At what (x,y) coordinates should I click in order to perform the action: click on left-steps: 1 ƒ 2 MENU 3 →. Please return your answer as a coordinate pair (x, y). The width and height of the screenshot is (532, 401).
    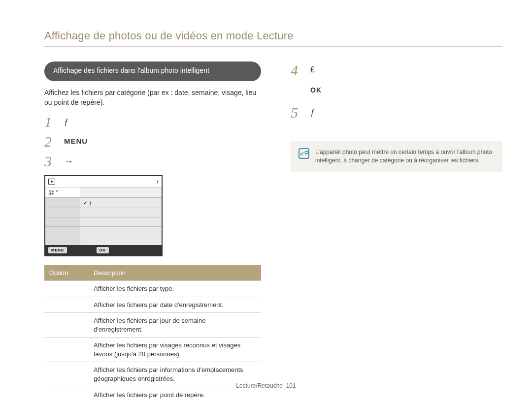
    Looking at the image, I should click on (153, 142).